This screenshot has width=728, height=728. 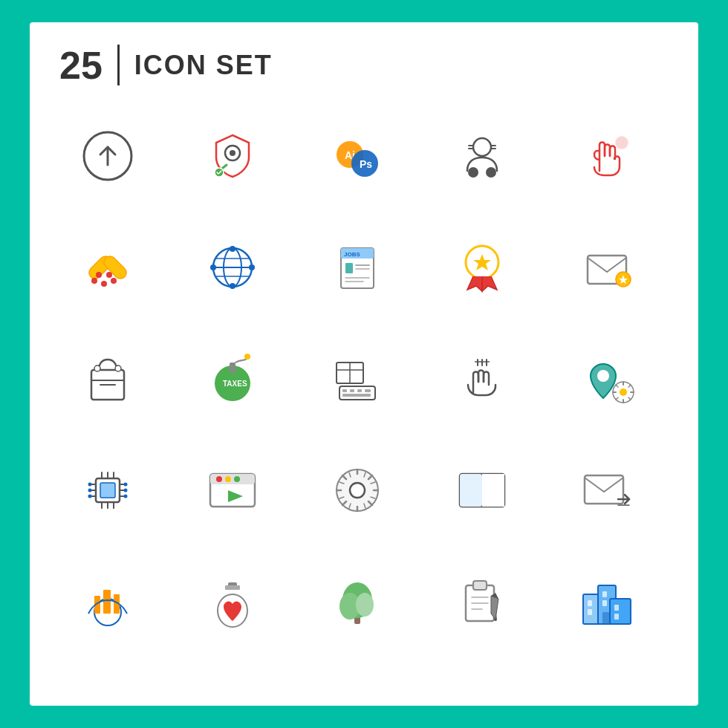 I want to click on split-panel-icon, so click(x=482, y=490).